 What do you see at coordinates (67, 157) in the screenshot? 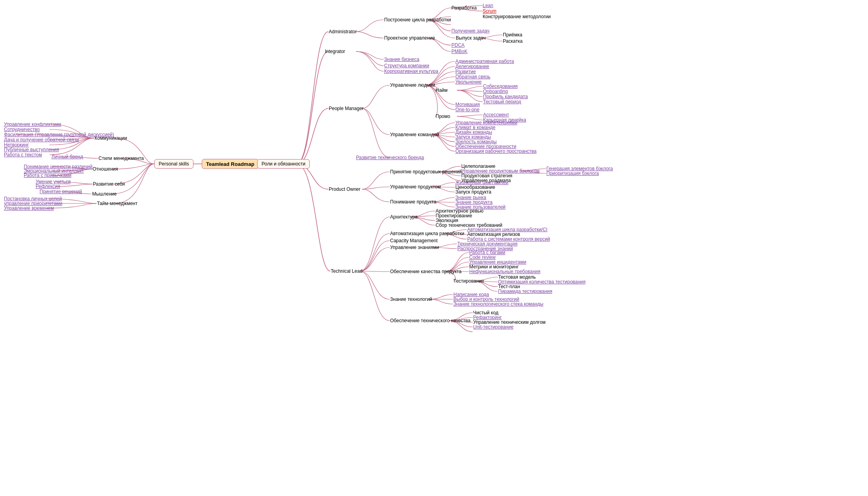
I see `lichnyj-brend-node: Личный бренд` at bounding box center [67, 157].